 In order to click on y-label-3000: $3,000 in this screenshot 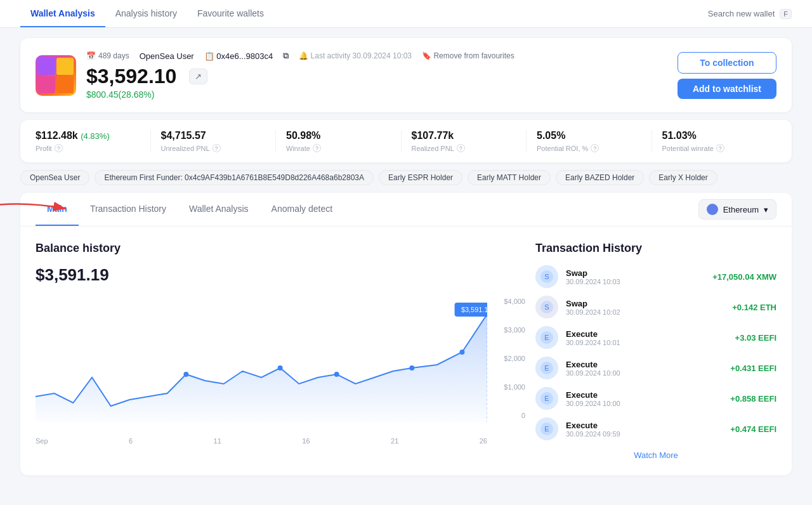, I will do `click(508, 330)`.